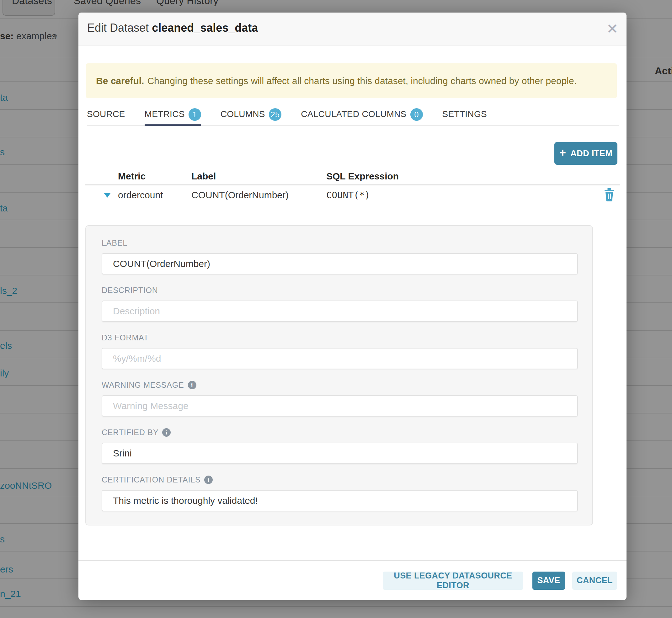 The height and width of the screenshot is (618, 672). What do you see at coordinates (118, 28) in the screenshot?
I see `modal-title-prefix: Edit Dataset` at bounding box center [118, 28].